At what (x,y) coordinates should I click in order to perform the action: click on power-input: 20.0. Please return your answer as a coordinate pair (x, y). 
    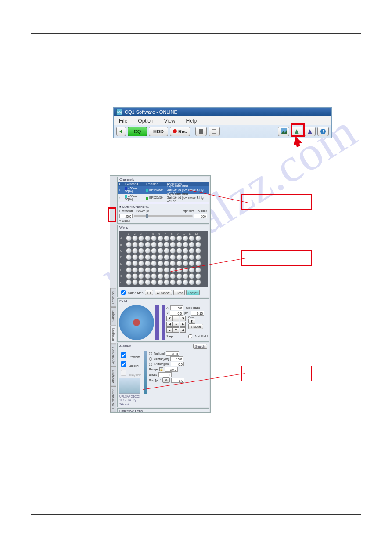
    Looking at the image, I should click on (126, 216).